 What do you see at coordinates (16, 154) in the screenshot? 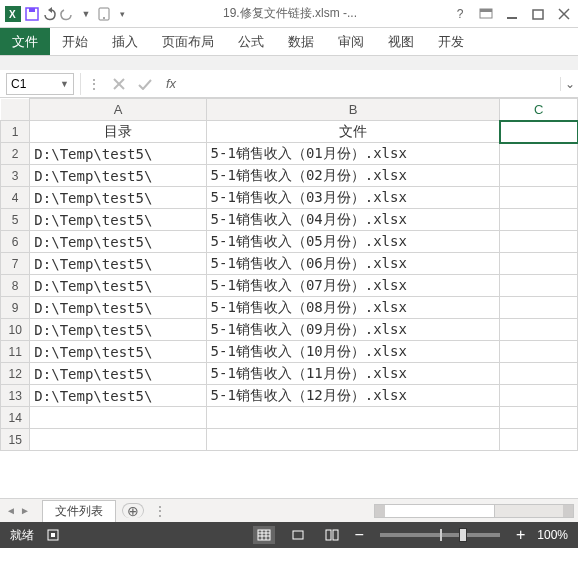
I see `row-header: 2` at bounding box center [16, 154].